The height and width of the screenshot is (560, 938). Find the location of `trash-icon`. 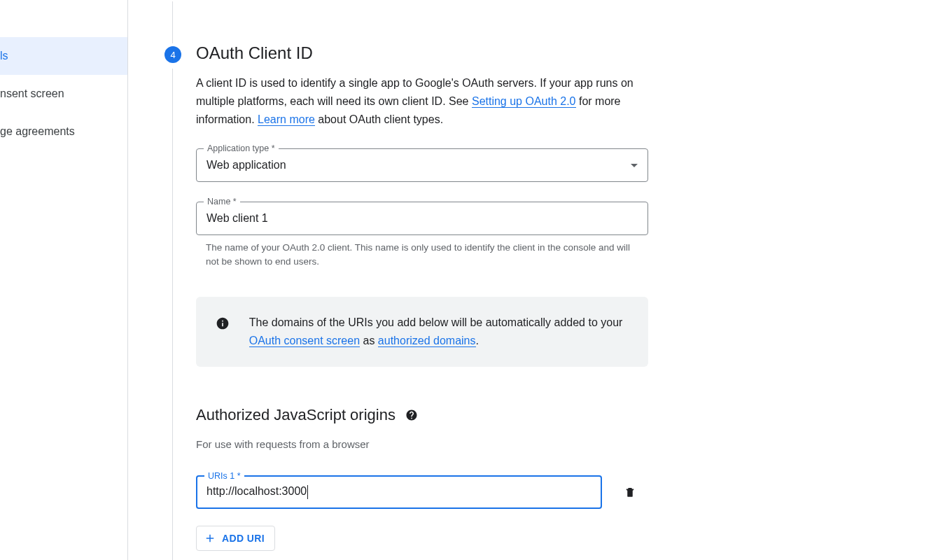

trash-icon is located at coordinates (630, 492).